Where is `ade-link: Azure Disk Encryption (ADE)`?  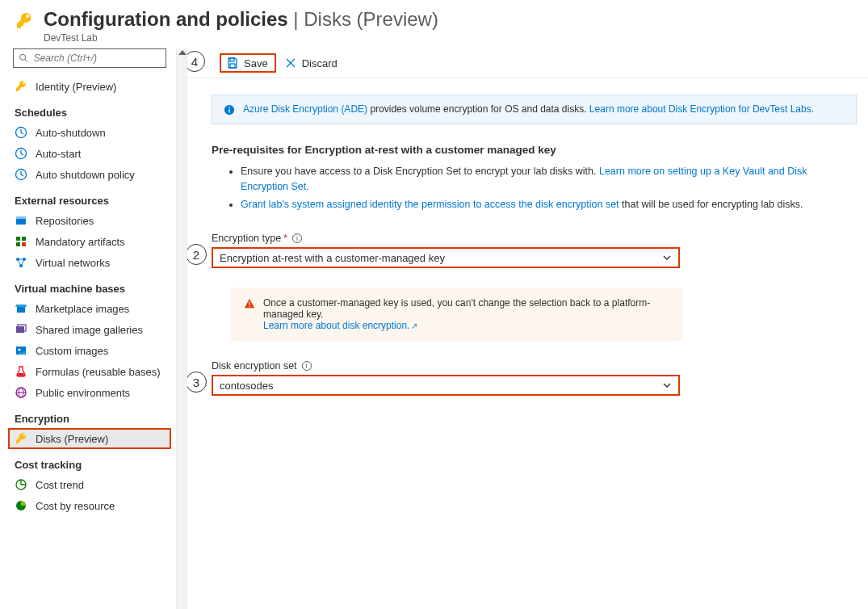
ade-link: Azure Disk Encryption (ADE) is located at coordinates (305, 109).